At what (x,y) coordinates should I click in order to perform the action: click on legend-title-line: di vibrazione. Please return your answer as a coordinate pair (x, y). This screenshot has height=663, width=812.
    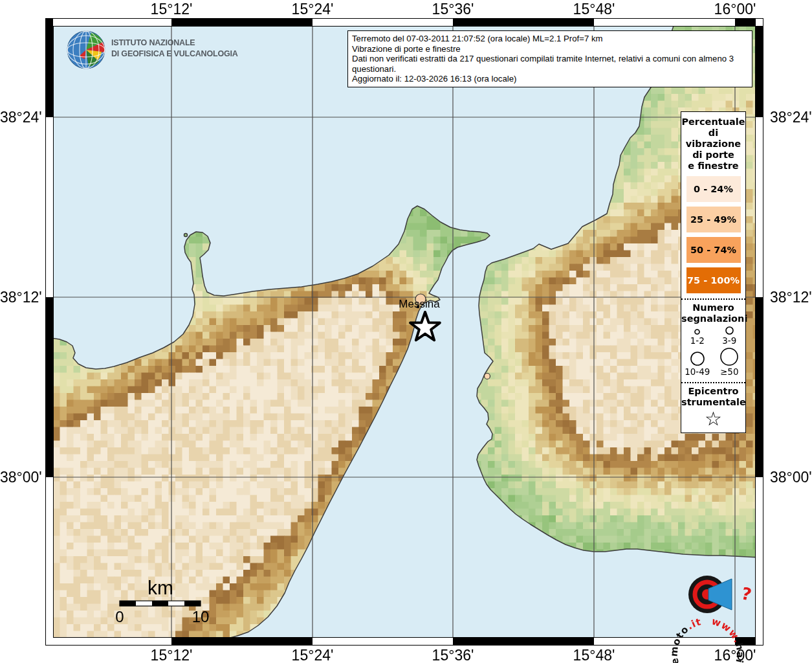
    Looking at the image, I should click on (713, 139).